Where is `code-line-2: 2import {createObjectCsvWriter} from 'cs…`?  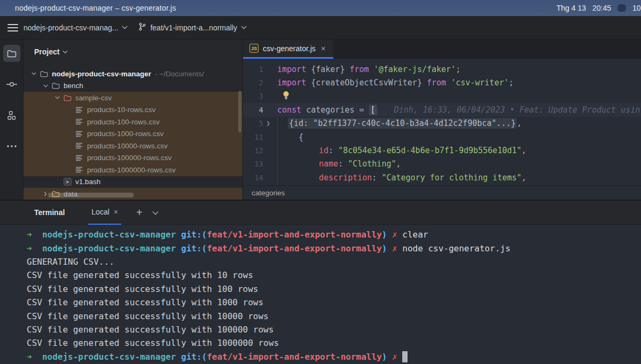
code-line-2: 2import {createObjectCsvWriter} from 'cs… is located at coordinates (442, 82).